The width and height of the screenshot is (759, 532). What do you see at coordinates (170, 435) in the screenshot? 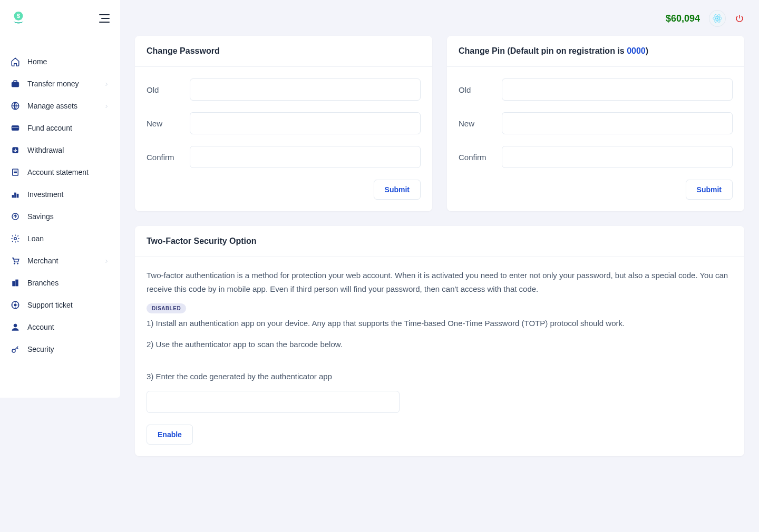
I see `enable-twofa-button: Enable` at bounding box center [170, 435].